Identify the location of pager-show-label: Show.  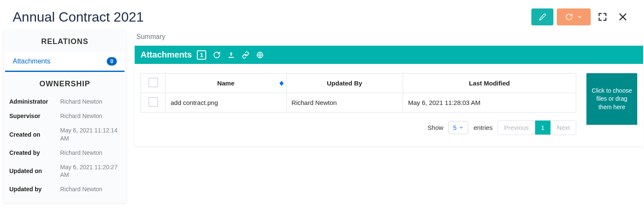
(436, 128).